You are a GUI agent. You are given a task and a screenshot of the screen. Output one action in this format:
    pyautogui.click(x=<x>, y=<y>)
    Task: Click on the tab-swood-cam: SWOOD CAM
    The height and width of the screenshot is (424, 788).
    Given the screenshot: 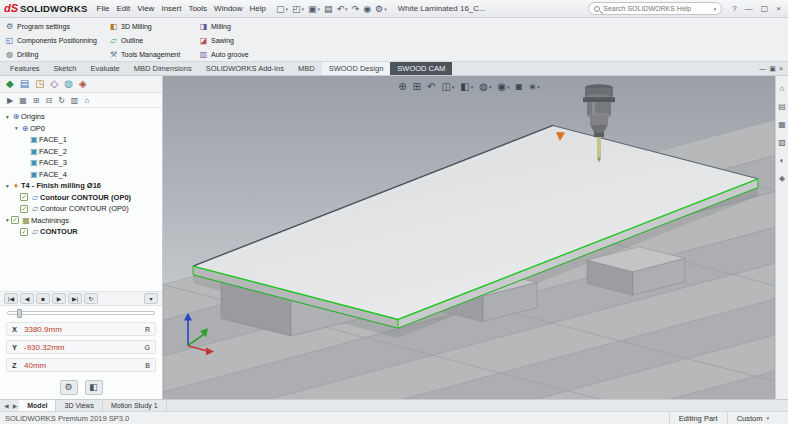 What is the action you would take?
    pyautogui.click(x=421, y=68)
    